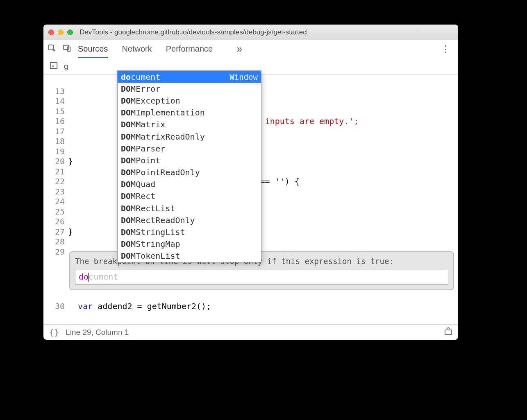 This screenshot has height=420, width=527. What do you see at coordinates (239, 49) in the screenshot?
I see `tabs-overflow-button: »` at bounding box center [239, 49].